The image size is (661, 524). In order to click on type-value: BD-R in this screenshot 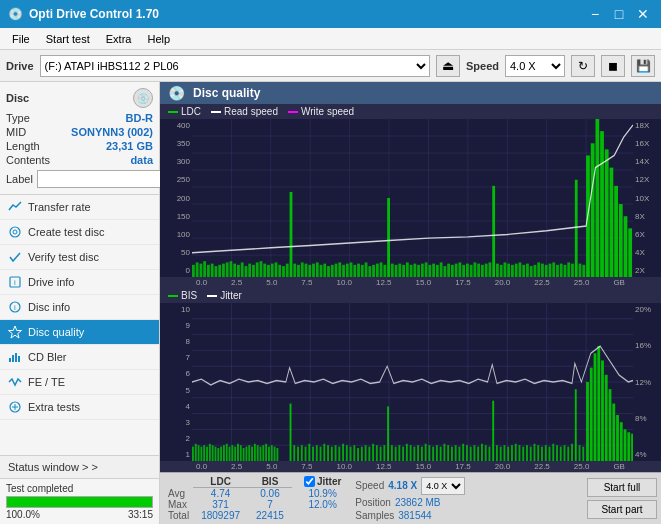, I will do `click(140, 118)`.